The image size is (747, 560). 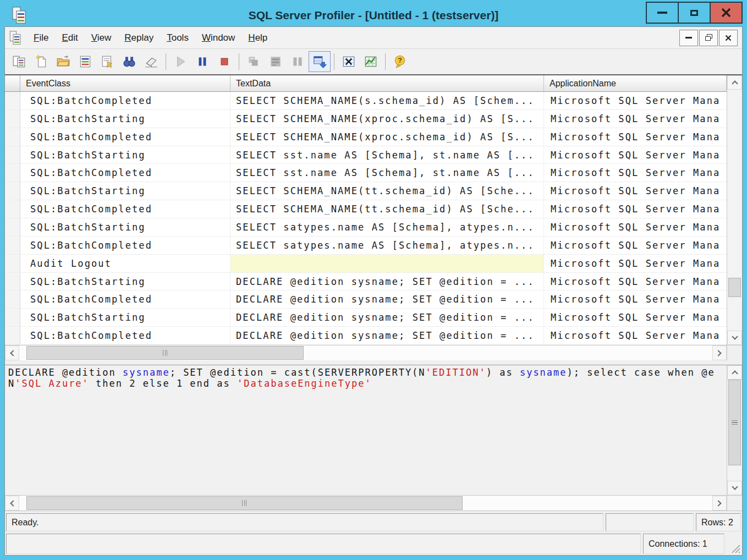 What do you see at coordinates (366, 209) in the screenshot?
I see `table-row: SQL:BatchCompletedSELECT SCHEMA_NAME(tt.…` at bounding box center [366, 209].